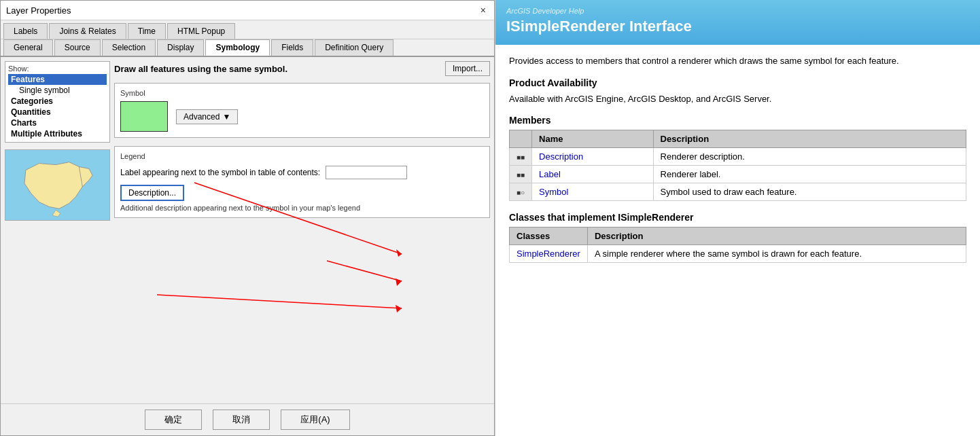 The width and height of the screenshot is (980, 436). Describe the element at coordinates (247, 420) in the screenshot. I see `dialog-footer: 确定 取消 应用(A)` at that location.